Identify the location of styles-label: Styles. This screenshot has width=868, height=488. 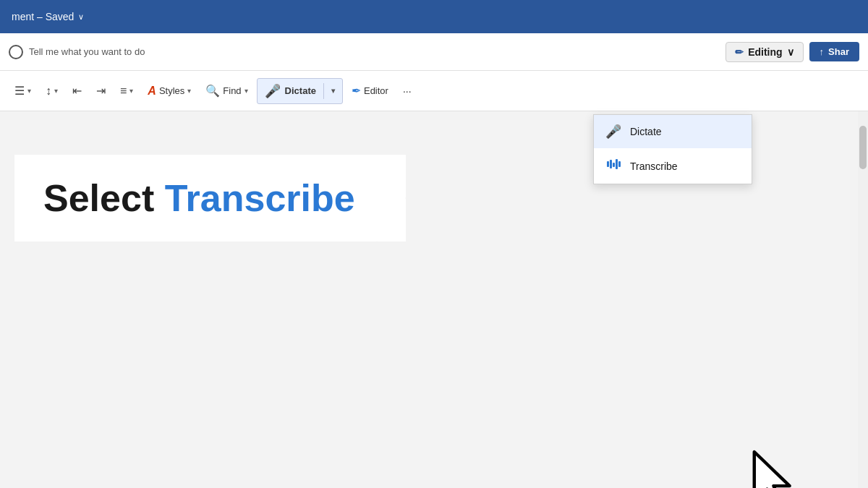
(172, 91).